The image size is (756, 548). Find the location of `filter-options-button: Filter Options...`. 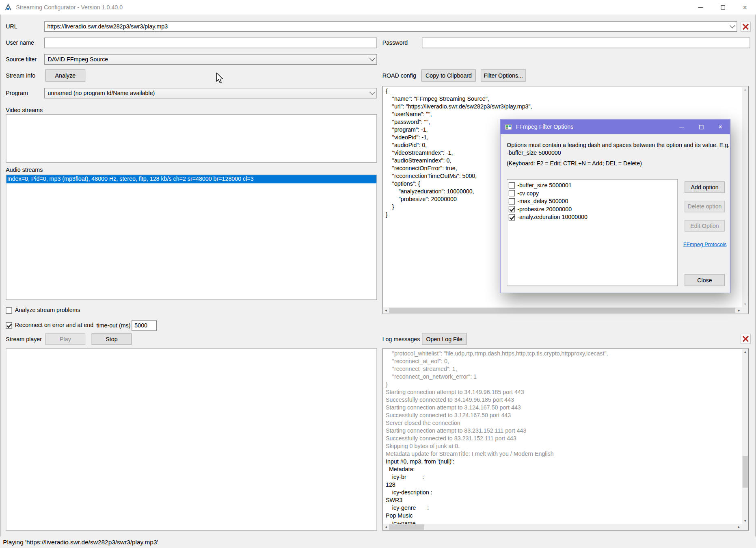

filter-options-button: Filter Options... is located at coordinates (503, 76).